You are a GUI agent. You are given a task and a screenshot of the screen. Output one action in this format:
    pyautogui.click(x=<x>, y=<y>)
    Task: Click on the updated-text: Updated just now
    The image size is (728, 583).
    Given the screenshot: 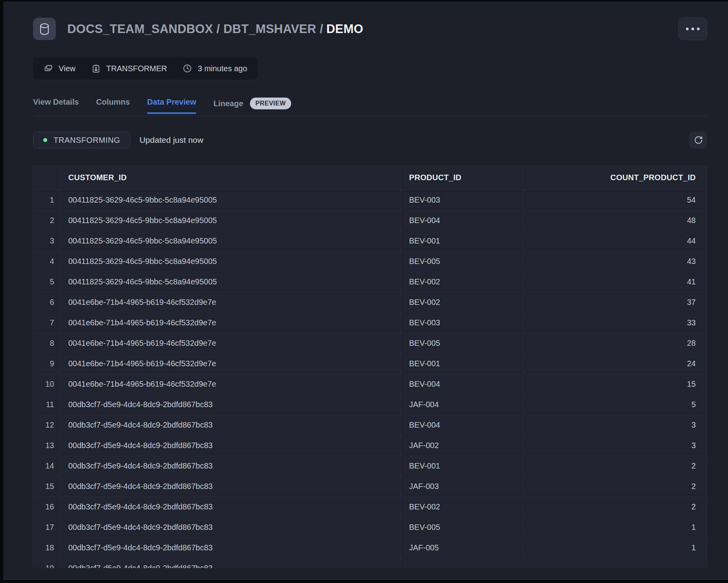 What is the action you would take?
    pyautogui.click(x=171, y=140)
    